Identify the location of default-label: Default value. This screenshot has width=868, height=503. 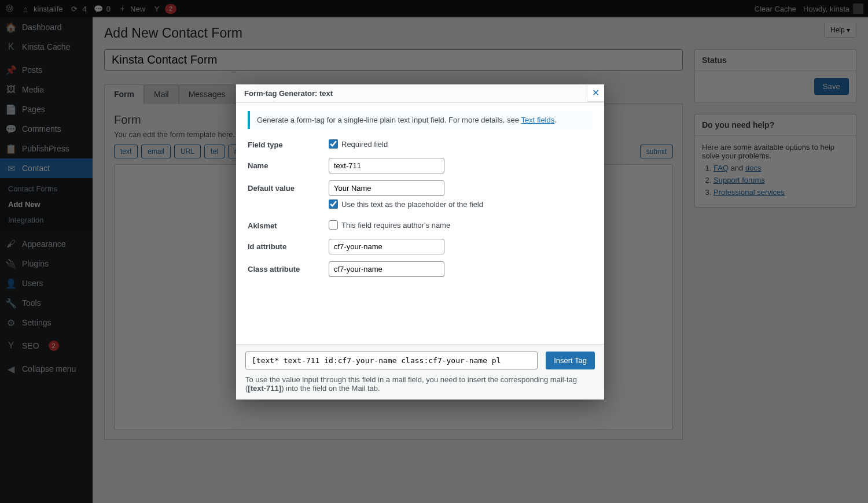
(288, 186).